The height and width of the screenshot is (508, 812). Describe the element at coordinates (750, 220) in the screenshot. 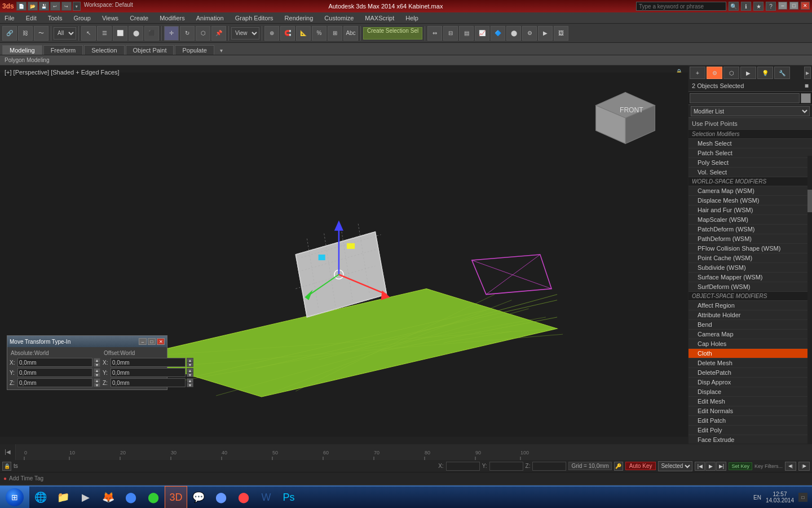

I see `modifier-item-mapscaler-wsm: MapScaler (WSM)` at that location.